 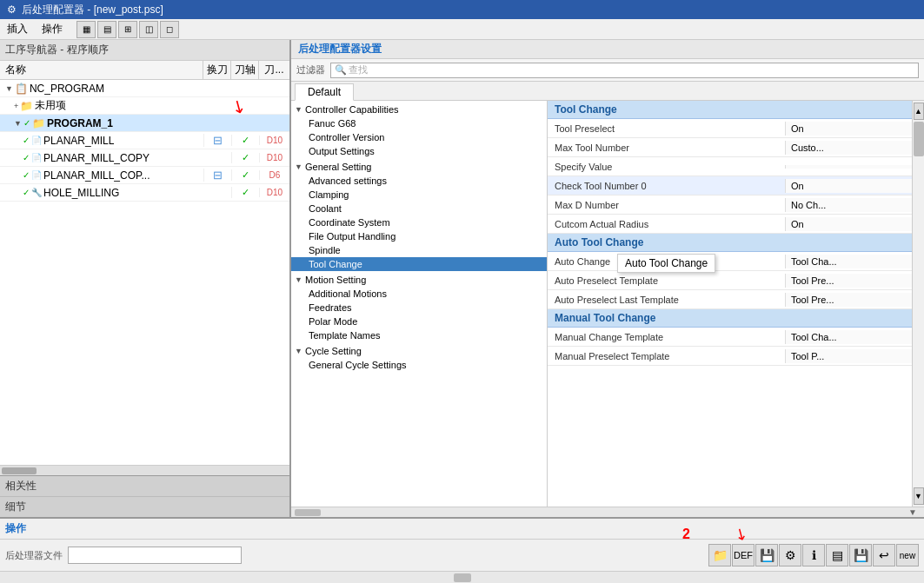 I want to click on label-specify-value: Specify Value, so click(x=666, y=167).